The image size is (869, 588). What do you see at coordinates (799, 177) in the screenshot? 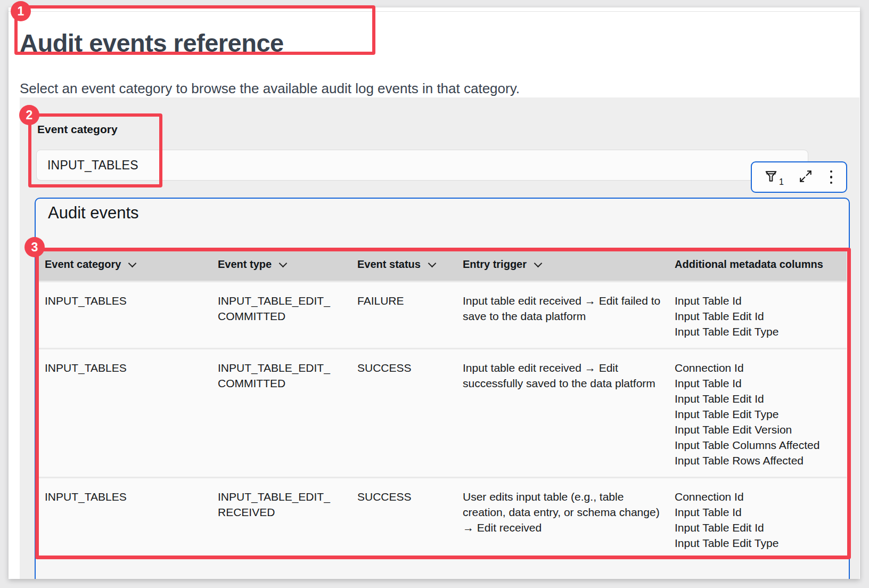
I see `table-toolbar: 1` at bounding box center [799, 177].